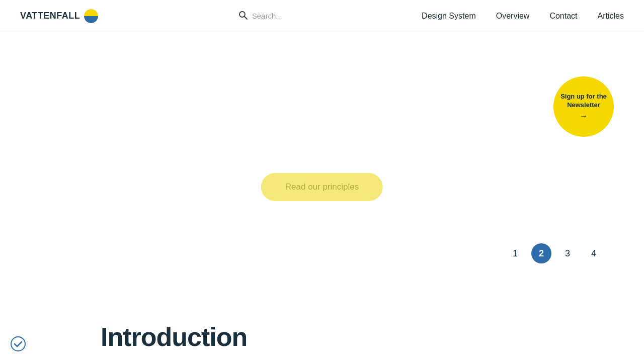  I want to click on nav-item-design-system: Design System, so click(449, 16).